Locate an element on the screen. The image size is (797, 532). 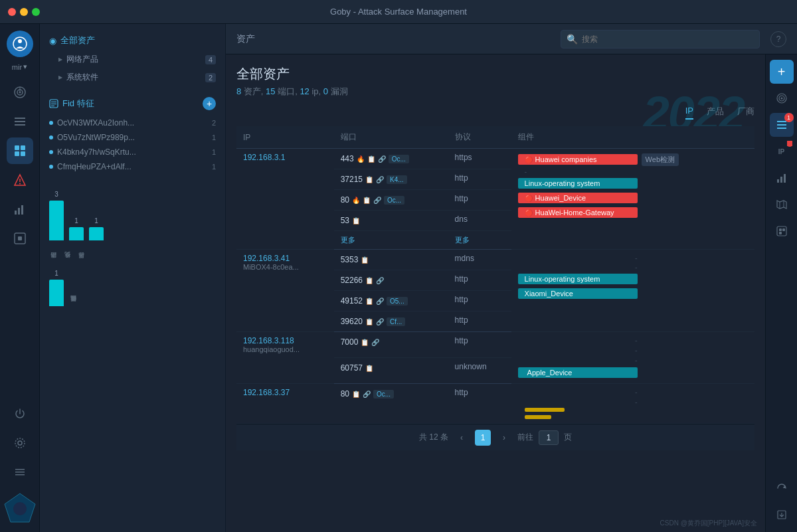
port-cell: 7000 📋 🔗 is located at coordinates (391, 345).